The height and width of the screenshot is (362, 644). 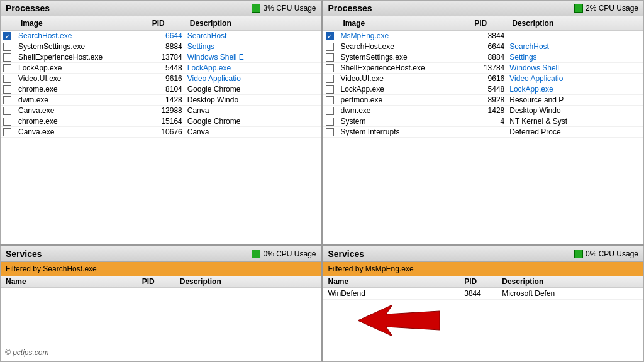 What do you see at coordinates (491, 36) in the screenshot?
I see `process-pid: 3844` at bounding box center [491, 36].